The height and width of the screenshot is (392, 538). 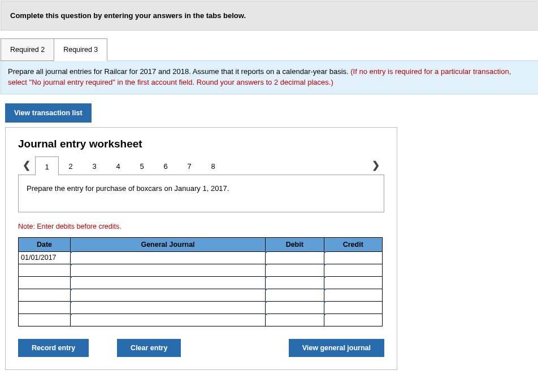 What do you see at coordinates (168, 244) in the screenshot?
I see `col-general-journal: General Journal` at bounding box center [168, 244].